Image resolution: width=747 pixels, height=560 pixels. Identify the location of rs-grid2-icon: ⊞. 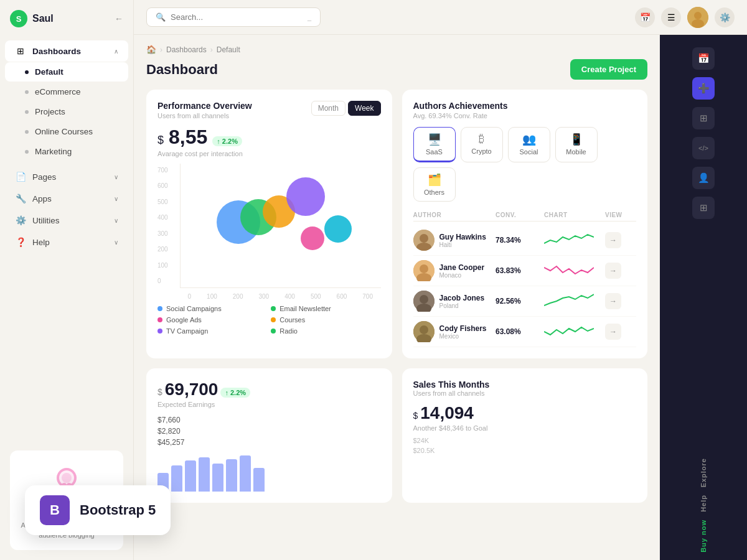
(703, 208).